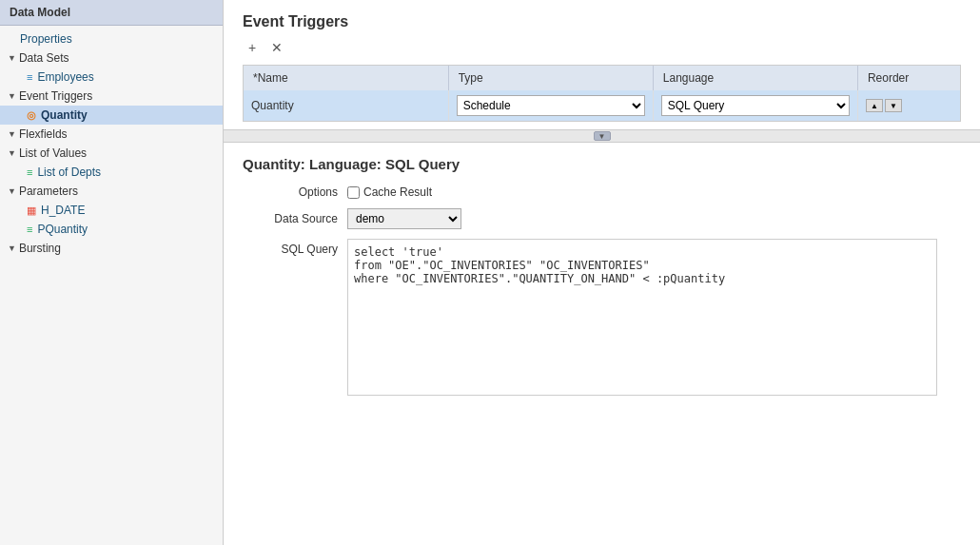  I want to click on employees-icon: ≡, so click(29, 77).